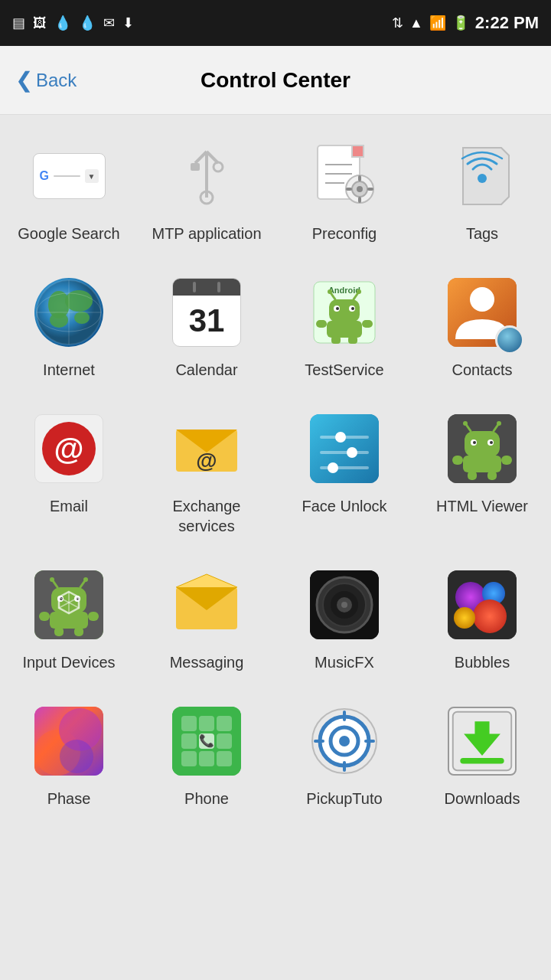 This screenshot has height=980, width=551. Describe the element at coordinates (69, 312) in the screenshot. I see `internet-icon` at that location.